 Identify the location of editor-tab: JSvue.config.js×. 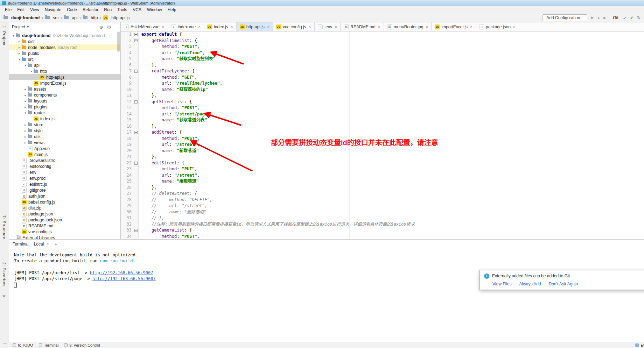
(294, 27).